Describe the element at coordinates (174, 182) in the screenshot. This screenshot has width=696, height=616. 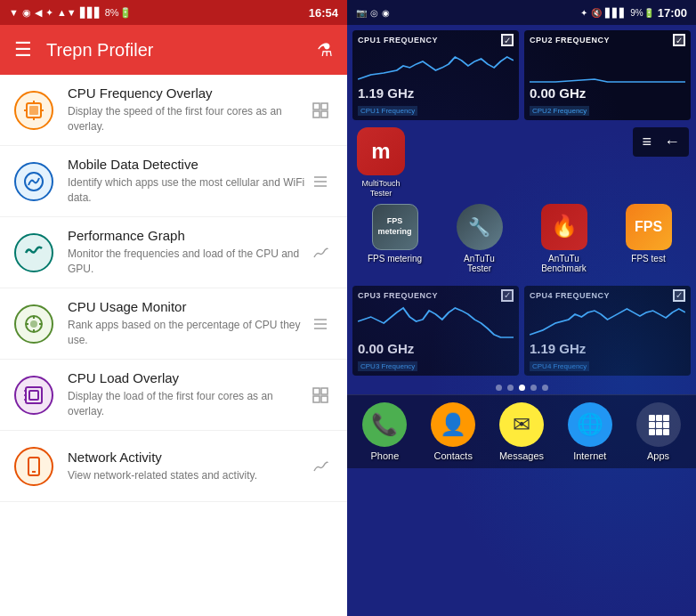
I see `menu-item-mobile-data-detective: Mobile Data Detective Identify which app…` at that location.